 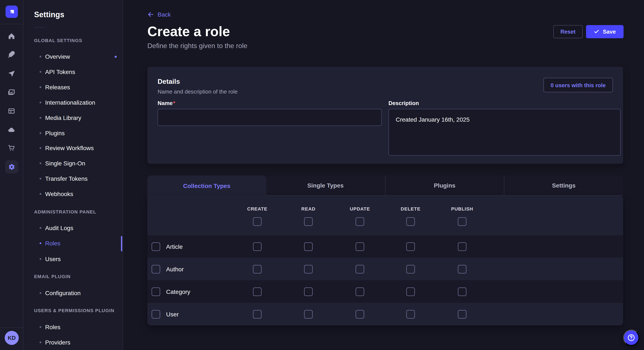 What do you see at coordinates (78, 163) in the screenshot?
I see `sidebar-item-single-sign-on: Single Sign-On` at bounding box center [78, 163].